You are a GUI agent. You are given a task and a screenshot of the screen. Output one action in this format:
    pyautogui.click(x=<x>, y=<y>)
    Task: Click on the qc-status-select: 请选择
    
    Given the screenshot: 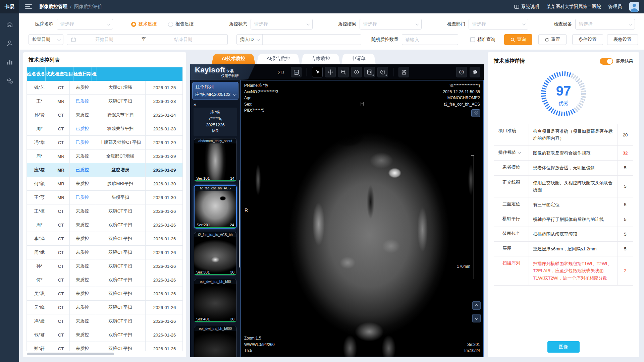 What is the action you would take?
    pyautogui.click(x=282, y=24)
    